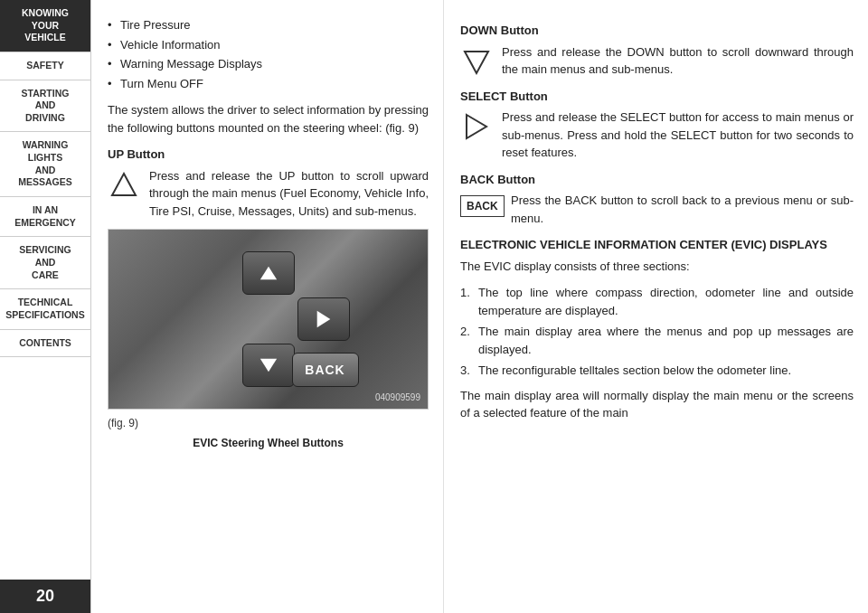 This screenshot has width=868, height=613. What do you see at coordinates (45, 309) in the screenshot?
I see `sidebar-item-technical-specifications: TECHNICALSPECIFICATIONS` at bounding box center [45, 309].